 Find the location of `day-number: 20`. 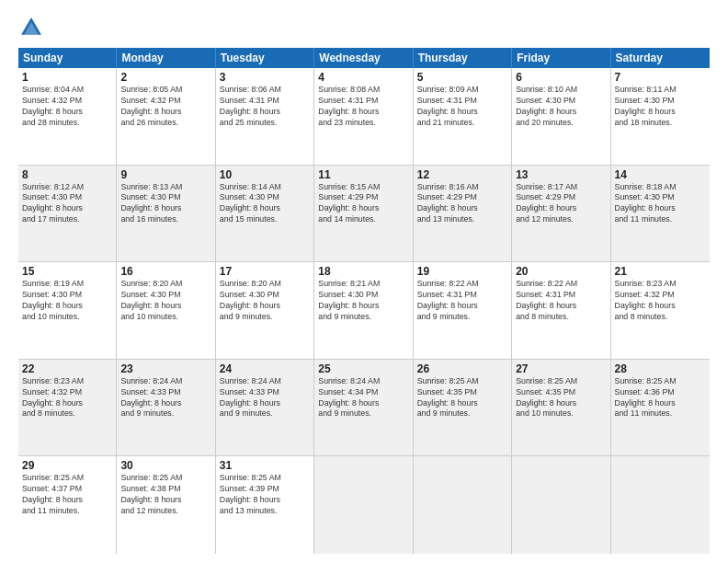

day-number: 20 is located at coordinates (561, 271).